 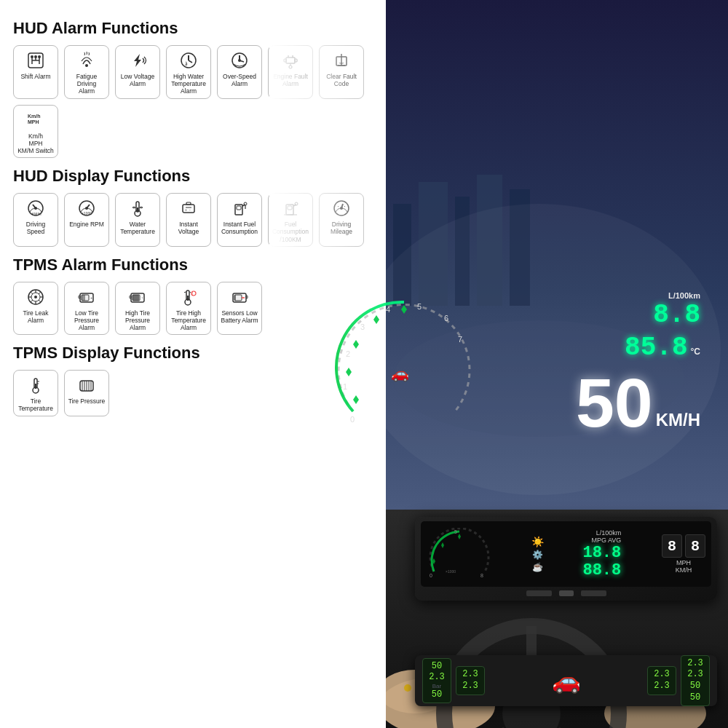 I want to click on svg-text: 0, so click(x=431, y=575).